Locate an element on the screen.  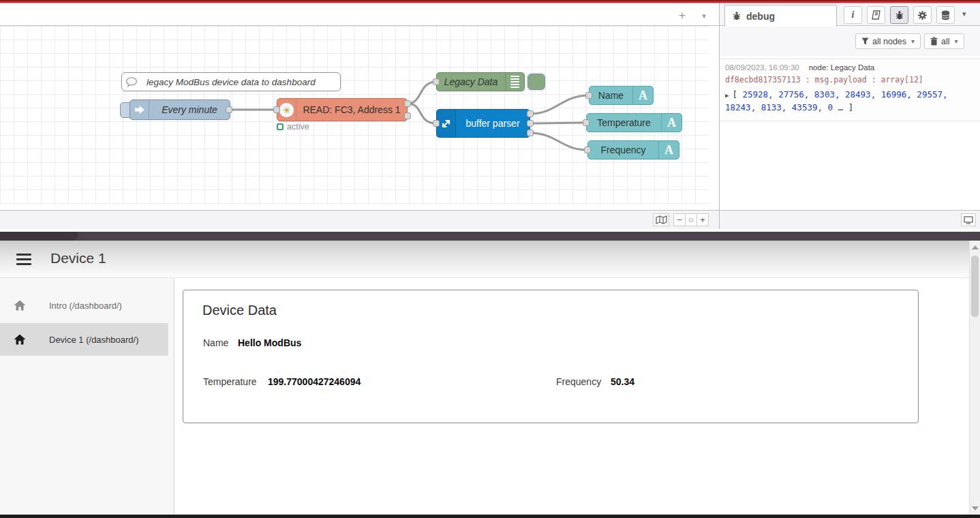
modbus-read-label: READ: FC3, Address 1 is located at coordinates (352, 110).